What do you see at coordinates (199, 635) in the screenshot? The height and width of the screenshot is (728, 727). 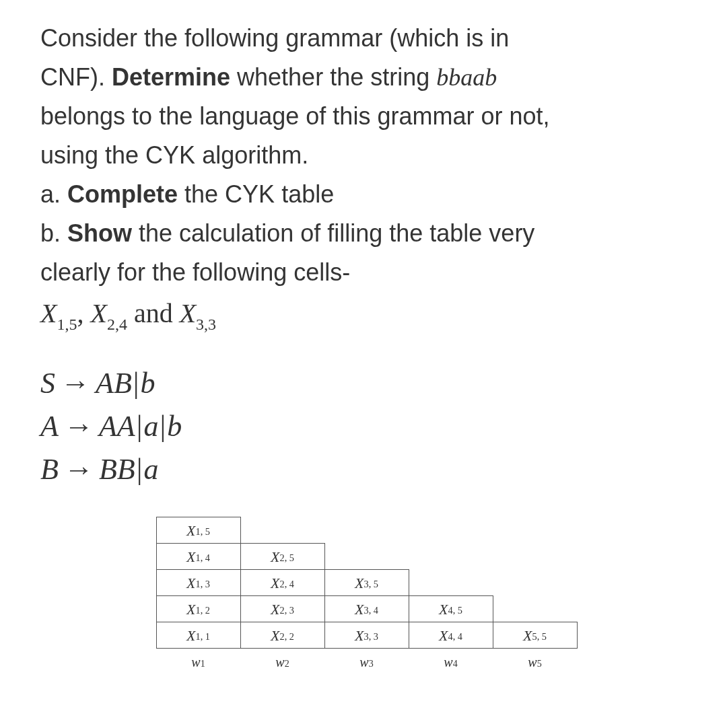 I see `cyk-cell: X1, 1` at bounding box center [199, 635].